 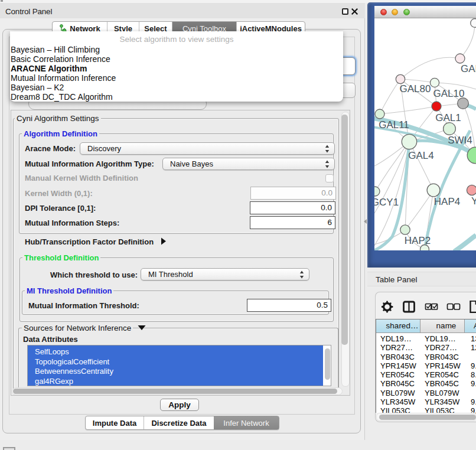 What do you see at coordinates (418, 241) in the screenshot?
I see `svg-text: HAP2` at bounding box center [418, 241].